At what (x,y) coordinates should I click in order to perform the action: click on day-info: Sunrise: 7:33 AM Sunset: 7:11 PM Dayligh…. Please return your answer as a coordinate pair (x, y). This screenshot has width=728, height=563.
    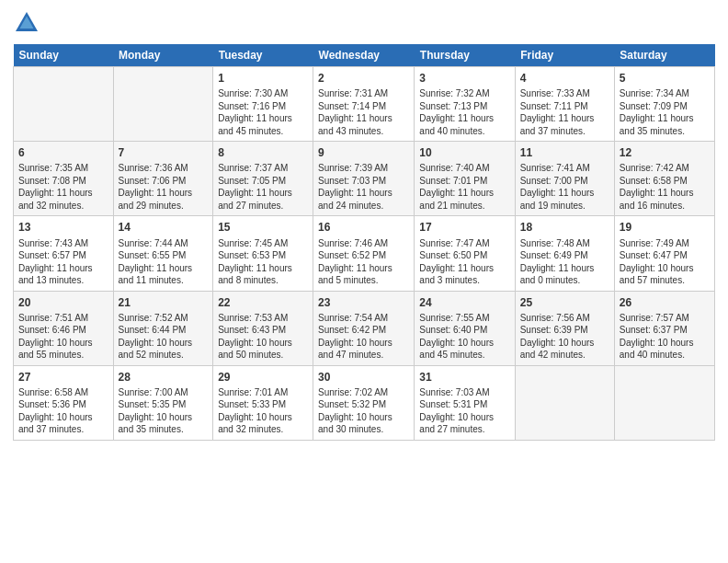
    Looking at the image, I should click on (564, 112).